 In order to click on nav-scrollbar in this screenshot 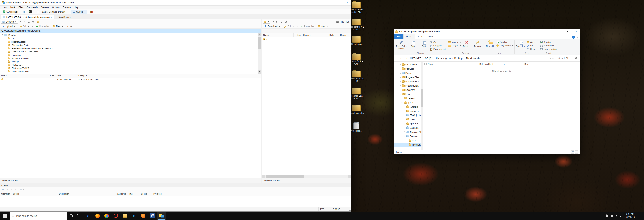, I will do `click(422, 106)`.